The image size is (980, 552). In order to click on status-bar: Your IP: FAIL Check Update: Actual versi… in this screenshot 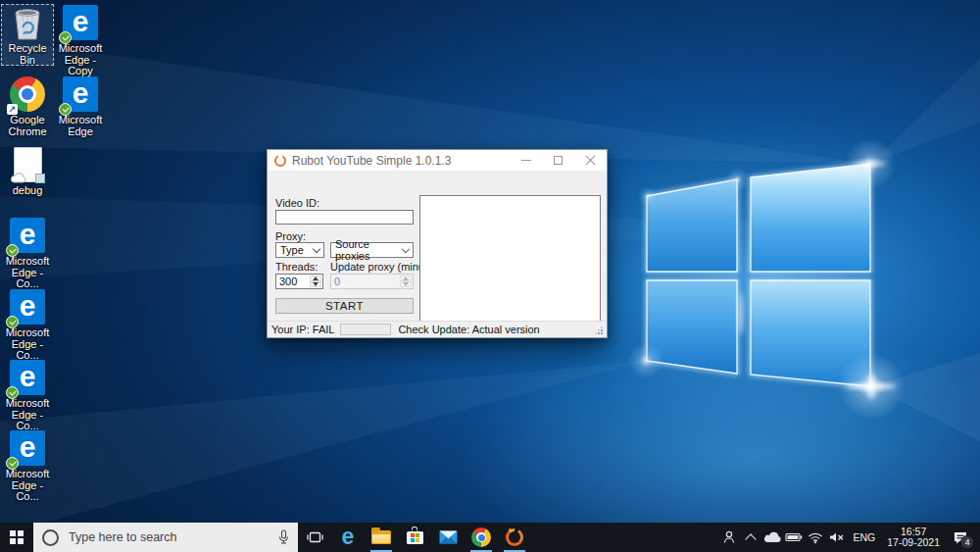, I will do `click(437, 329)`.